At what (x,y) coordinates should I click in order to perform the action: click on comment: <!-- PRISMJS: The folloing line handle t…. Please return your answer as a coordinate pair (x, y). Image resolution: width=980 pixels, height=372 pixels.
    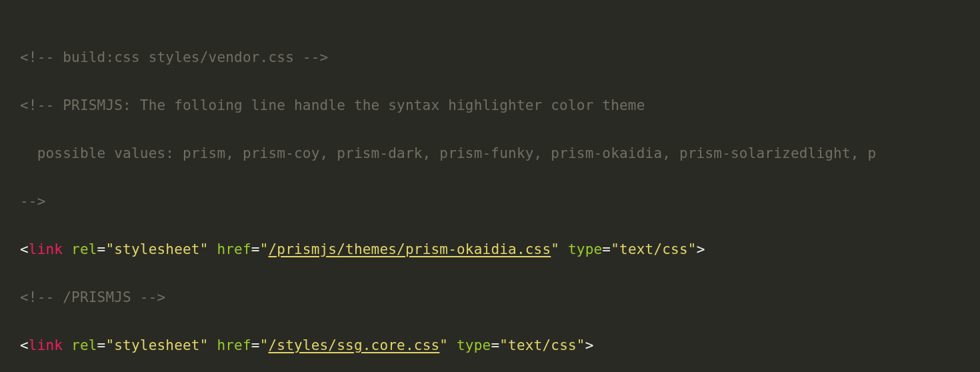
    Looking at the image, I should click on (333, 105).